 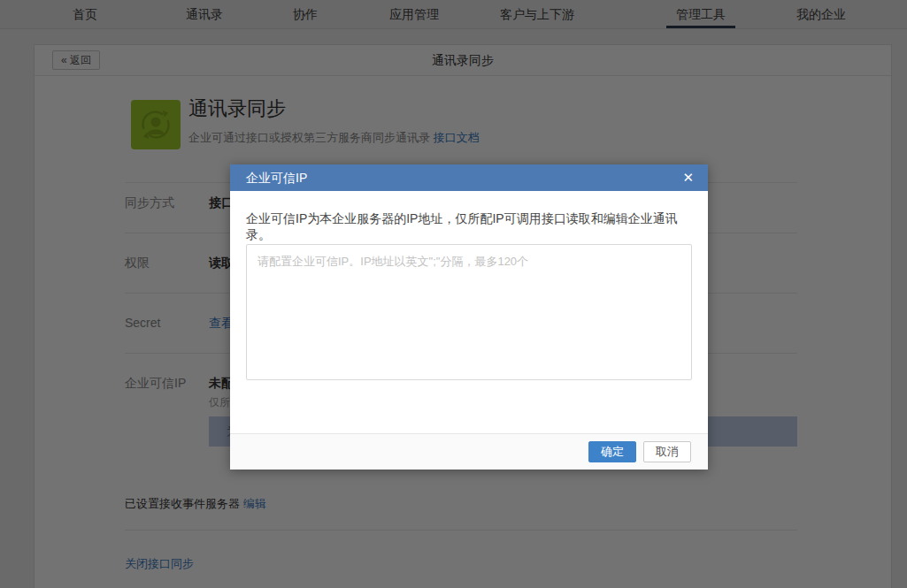 What do you see at coordinates (612, 452) in the screenshot?
I see `confirm-button: 确定` at bounding box center [612, 452].